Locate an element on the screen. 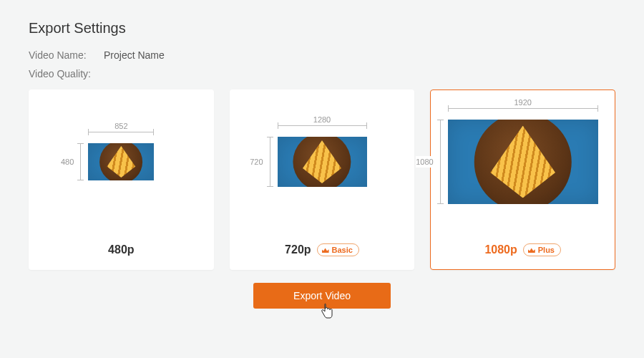  quality-option-1080p: 1920 1080 1080p Plus is located at coordinates (522, 180).